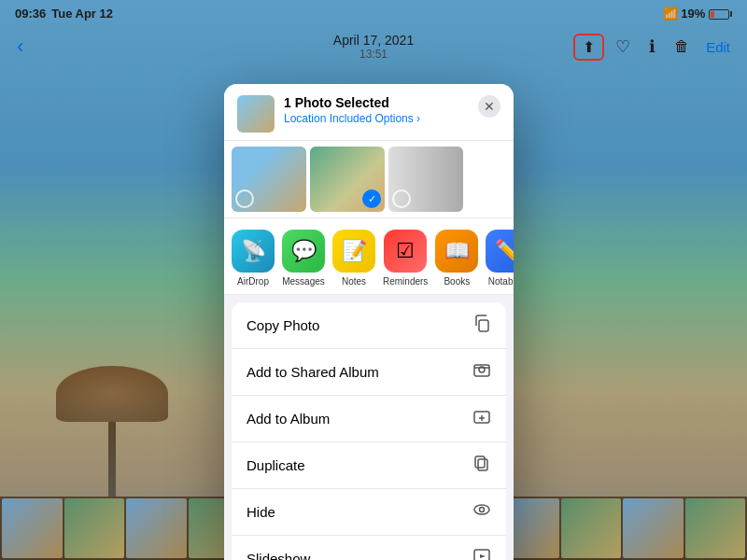 The image size is (747, 560). Describe the element at coordinates (376, 110) in the screenshot. I see `sheet-header-info: 1 Photo Selected Location Included Optio…` at that location.